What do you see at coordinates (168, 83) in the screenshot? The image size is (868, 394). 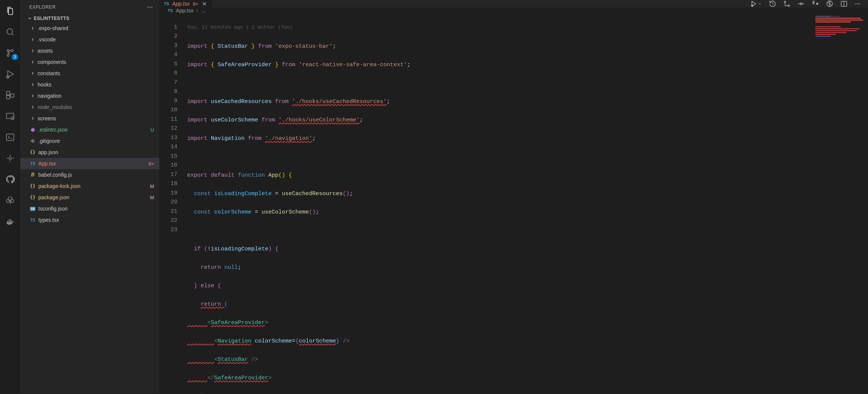 I see `line-number: 7` at bounding box center [168, 83].